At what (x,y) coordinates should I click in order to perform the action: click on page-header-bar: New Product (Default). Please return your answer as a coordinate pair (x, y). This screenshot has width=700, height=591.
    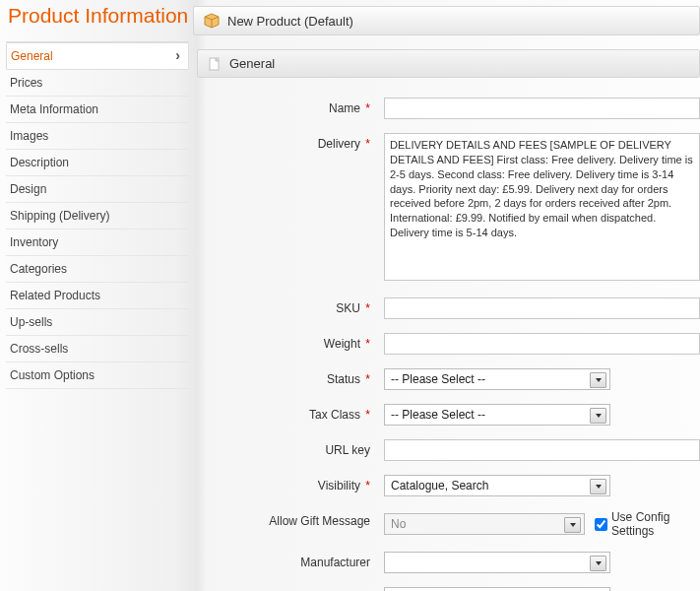
    Looking at the image, I should click on (447, 21).